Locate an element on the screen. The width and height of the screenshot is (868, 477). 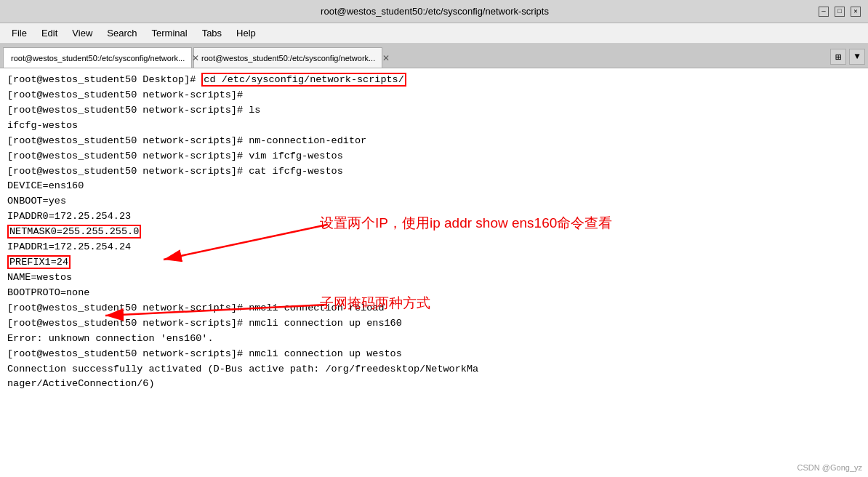
tab-1-label: root@westos_student50:/etc/sysconfig/net… is located at coordinates (97, 58).